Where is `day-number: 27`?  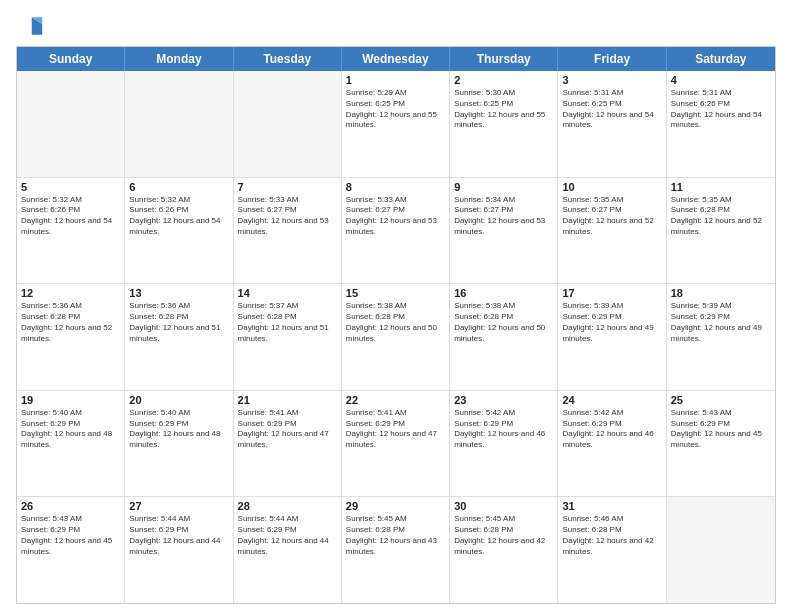 day-number: 27 is located at coordinates (178, 506).